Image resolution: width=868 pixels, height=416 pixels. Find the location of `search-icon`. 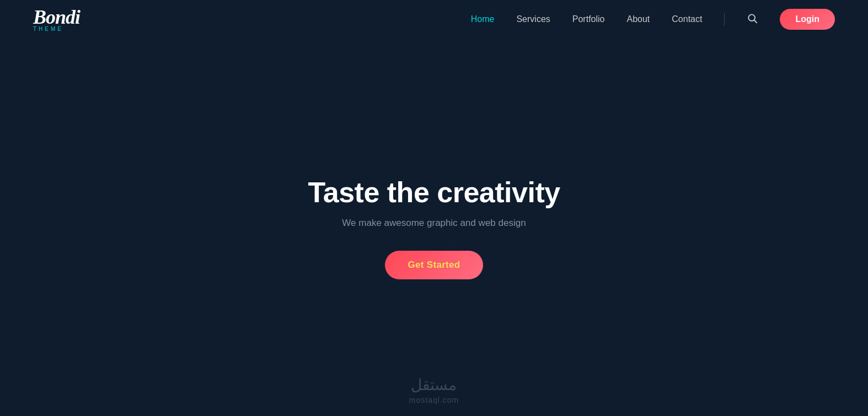

search-icon is located at coordinates (752, 20).